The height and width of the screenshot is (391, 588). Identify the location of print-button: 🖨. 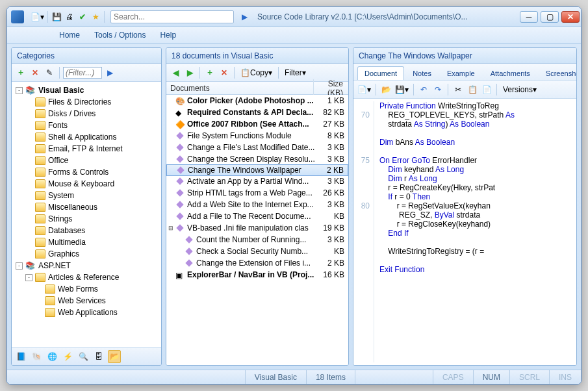
(70, 17).